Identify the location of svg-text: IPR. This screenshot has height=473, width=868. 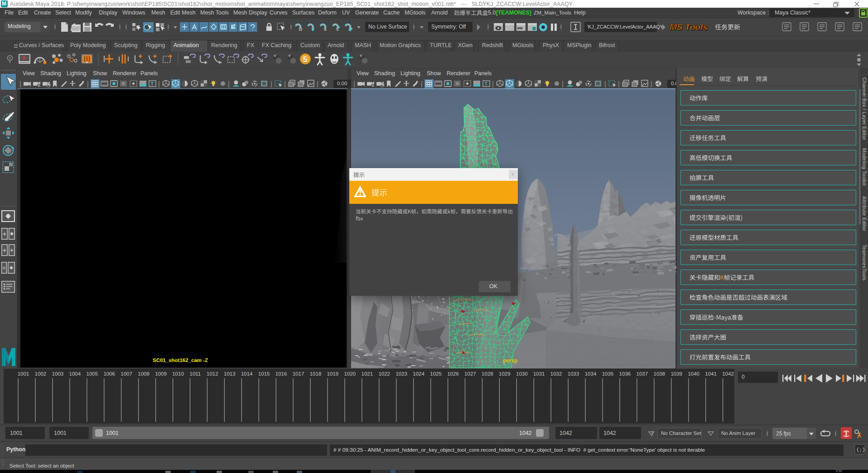
(520, 28).